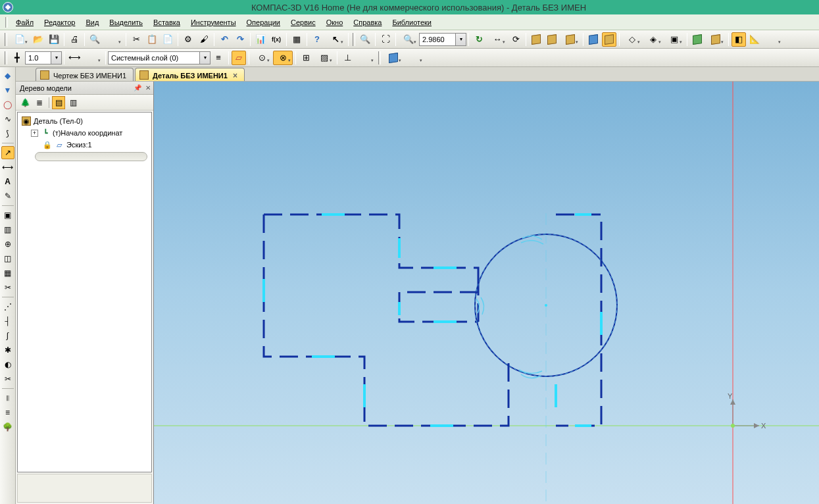  Describe the element at coordinates (218, 58) in the screenshot. I see `layers-button` at that location.